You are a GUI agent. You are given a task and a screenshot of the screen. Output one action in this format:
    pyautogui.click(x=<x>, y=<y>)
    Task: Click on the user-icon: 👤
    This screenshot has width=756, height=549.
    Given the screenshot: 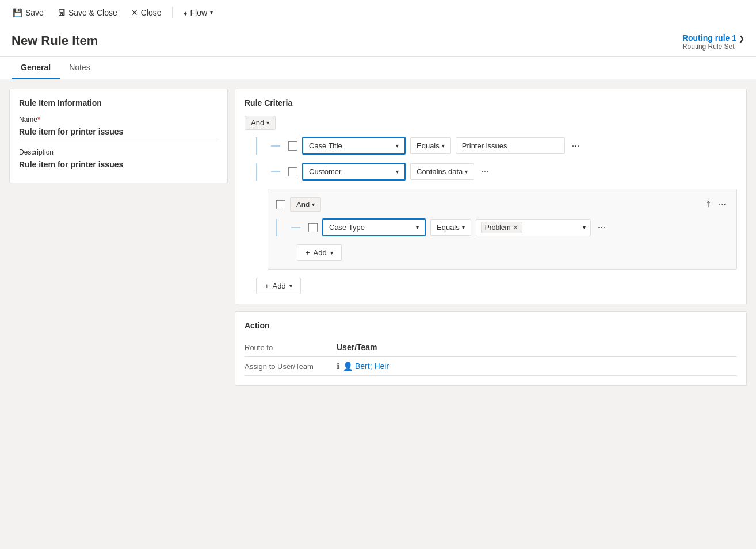 What is the action you would take?
    pyautogui.click(x=348, y=366)
    